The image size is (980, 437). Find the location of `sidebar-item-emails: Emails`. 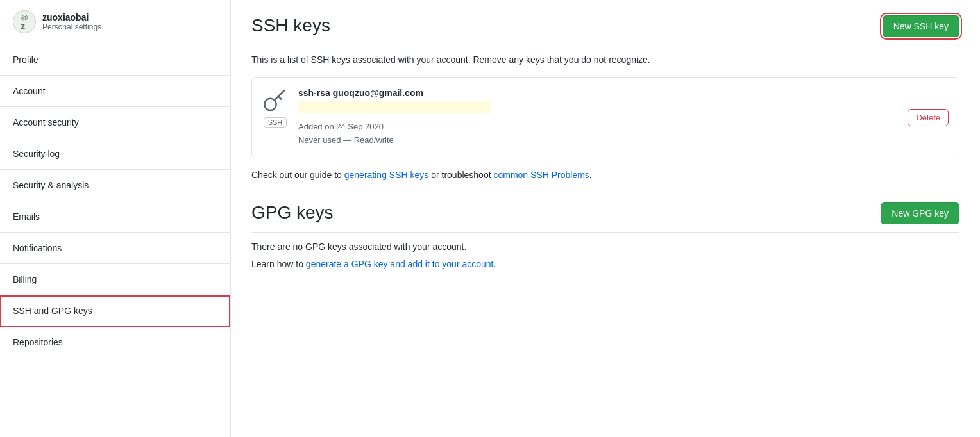

sidebar-item-emails: Emails is located at coordinates (115, 217).